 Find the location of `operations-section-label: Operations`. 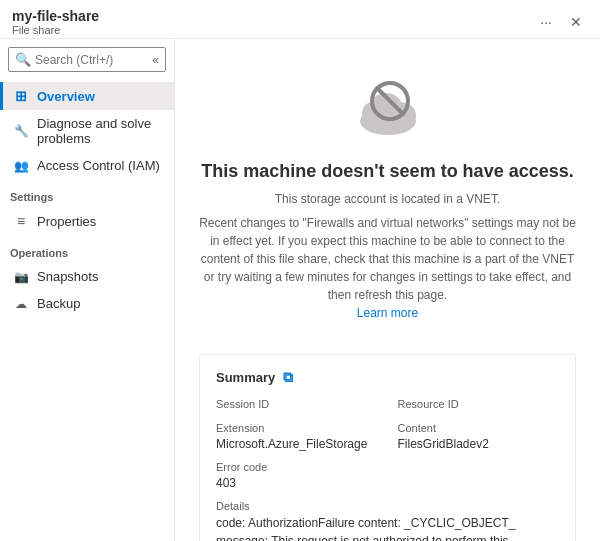

operations-section-label: Operations is located at coordinates (87, 249).